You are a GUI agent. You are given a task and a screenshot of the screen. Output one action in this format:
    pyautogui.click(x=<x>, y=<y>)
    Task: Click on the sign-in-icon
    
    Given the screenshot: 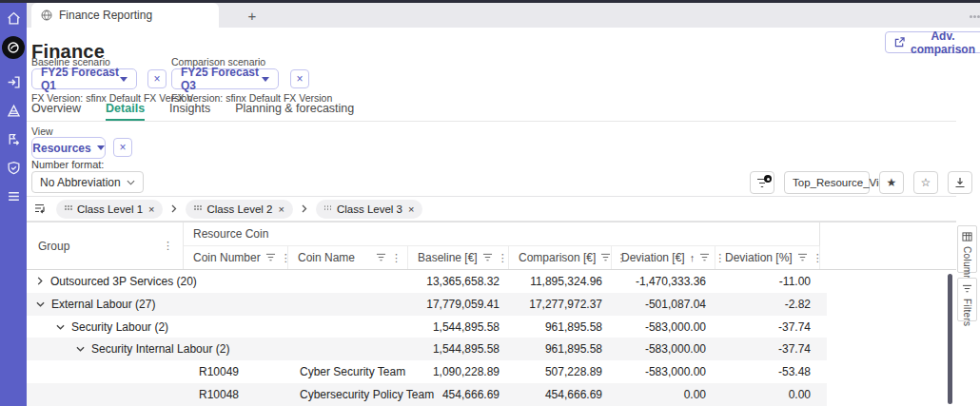 What is the action you would take?
    pyautogui.click(x=13, y=82)
    